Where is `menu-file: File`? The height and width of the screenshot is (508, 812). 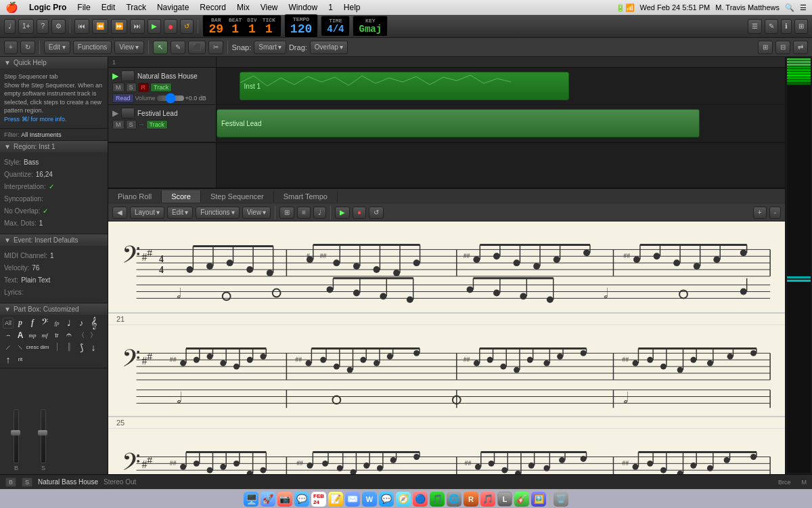
menu-file: File is located at coordinates (84, 7).